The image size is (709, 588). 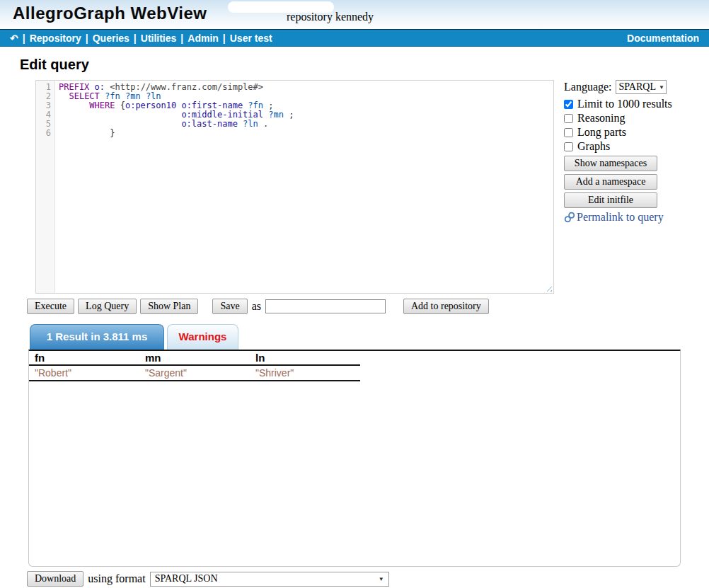 What do you see at coordinates (195, 373) in the screenshot?
I see `cell-mn: "Sargent"` at bounding box center [195, 373].